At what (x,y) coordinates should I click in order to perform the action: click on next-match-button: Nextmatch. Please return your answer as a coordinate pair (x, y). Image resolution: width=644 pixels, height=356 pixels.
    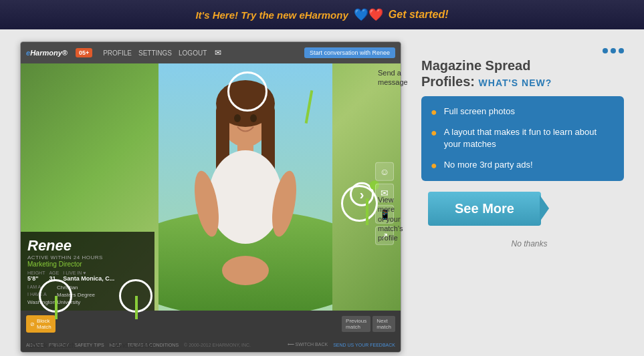
    Looking at the image, I should click on (384, 324).